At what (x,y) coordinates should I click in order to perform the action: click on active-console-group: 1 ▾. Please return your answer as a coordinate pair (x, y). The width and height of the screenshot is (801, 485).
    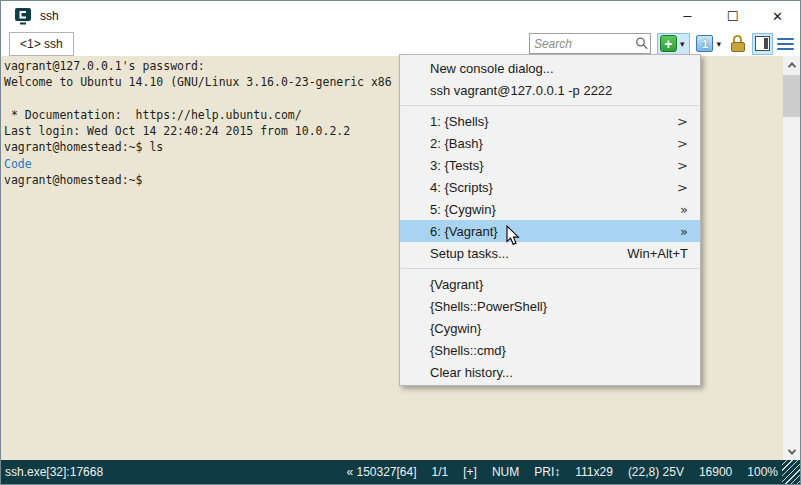
    Looking at the image, I should click on (710, 44).